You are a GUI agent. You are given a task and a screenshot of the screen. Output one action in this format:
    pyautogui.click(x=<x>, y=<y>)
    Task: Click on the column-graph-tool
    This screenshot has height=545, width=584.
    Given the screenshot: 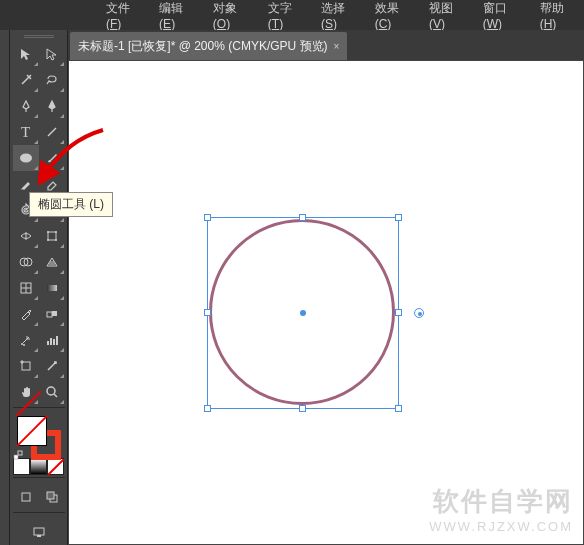 What is the action you would take?
    pyautogui.click(x=52, y=340)
    